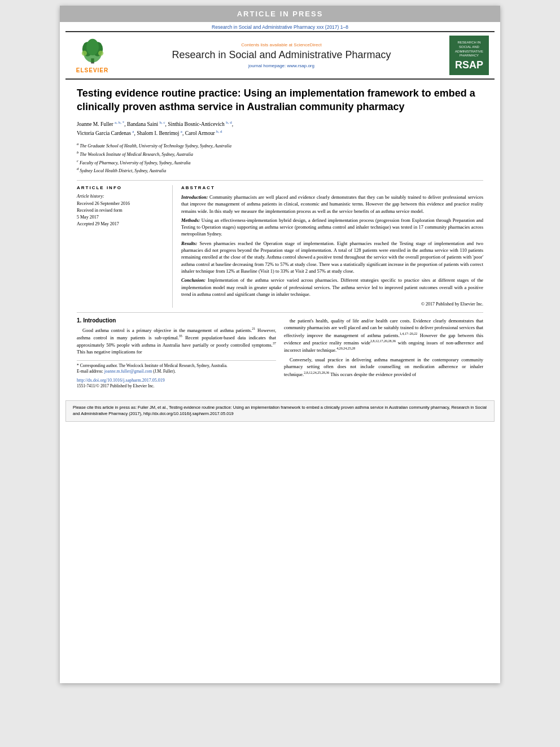 The width and height of the screenshot is (560, 747). Describe the element at coordinates (93, 70) in the screenshot. I see `elsevier-text: ELSEVIER` at that location.